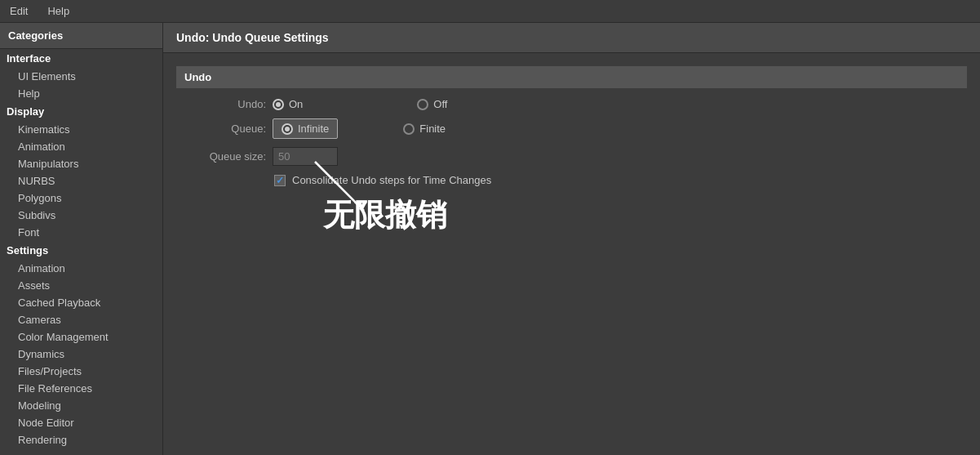  I want to click on content-title: Undo: Undo Queue Settings, so click(571, 38).